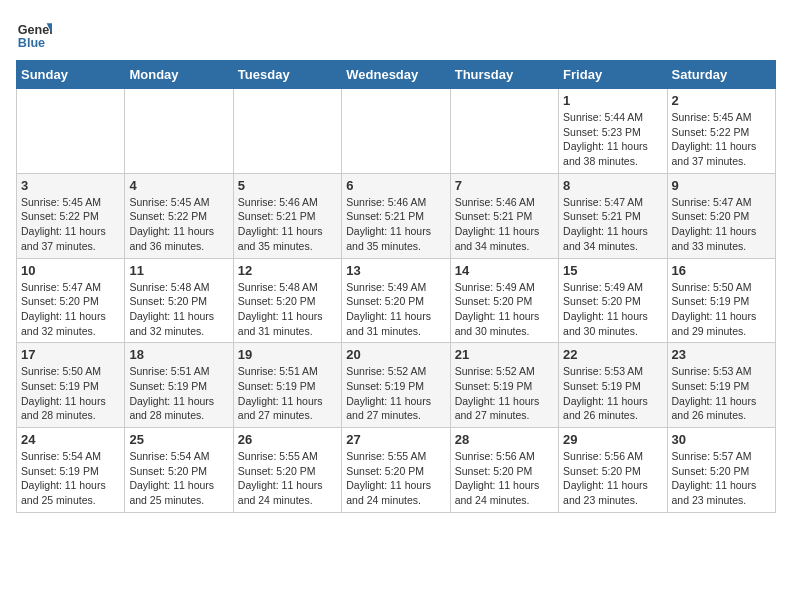  I want to click on calendar-cell: 20Sunrise: 5:52 AMSunset: 5:19 PMDayligh…, so click(396, 386).